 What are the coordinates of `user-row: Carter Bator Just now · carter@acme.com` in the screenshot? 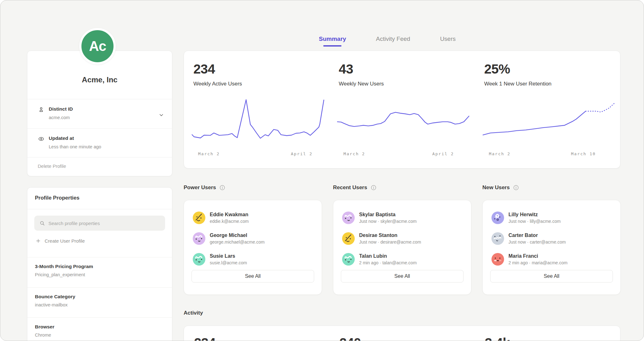 It's located at (552, 239).